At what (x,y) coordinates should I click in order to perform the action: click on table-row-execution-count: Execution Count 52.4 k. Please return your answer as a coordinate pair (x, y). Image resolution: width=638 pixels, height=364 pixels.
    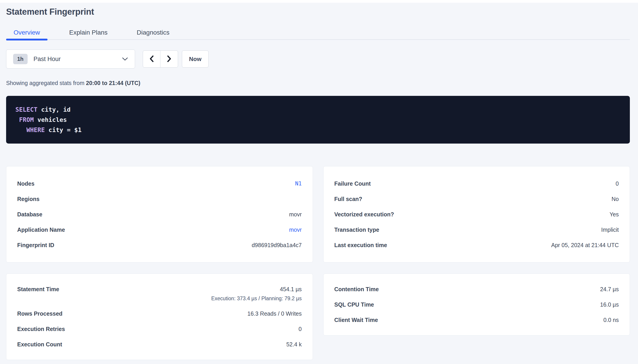
    Looking at the image, I should click on (160, 344).